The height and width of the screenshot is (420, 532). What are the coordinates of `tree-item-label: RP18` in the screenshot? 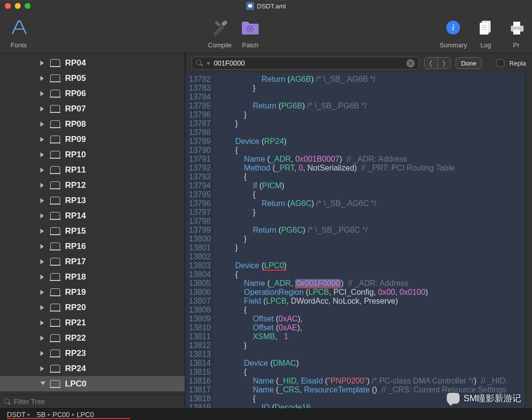 It's located at (76, 277).